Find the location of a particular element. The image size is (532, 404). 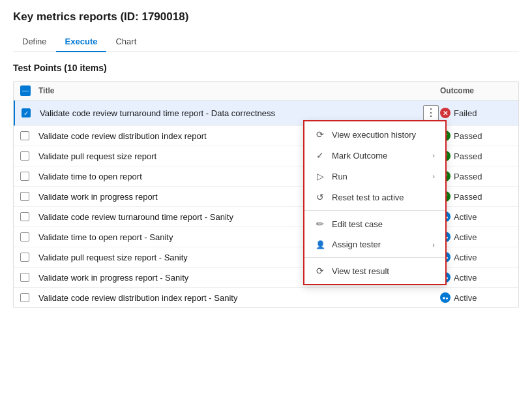

menu-label-assign: Assign tester is located at coordinates (379, 244).